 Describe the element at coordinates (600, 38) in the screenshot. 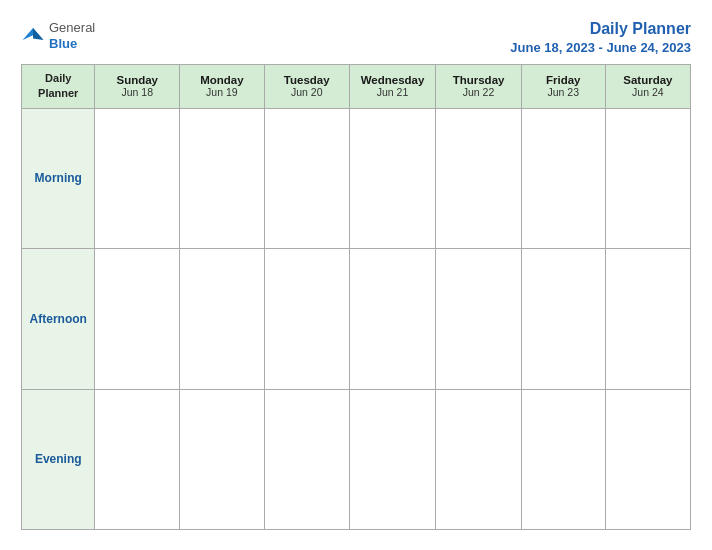

I see `title-area: Daily Planner June 18, 2023 - June 24, 2…` at that location.